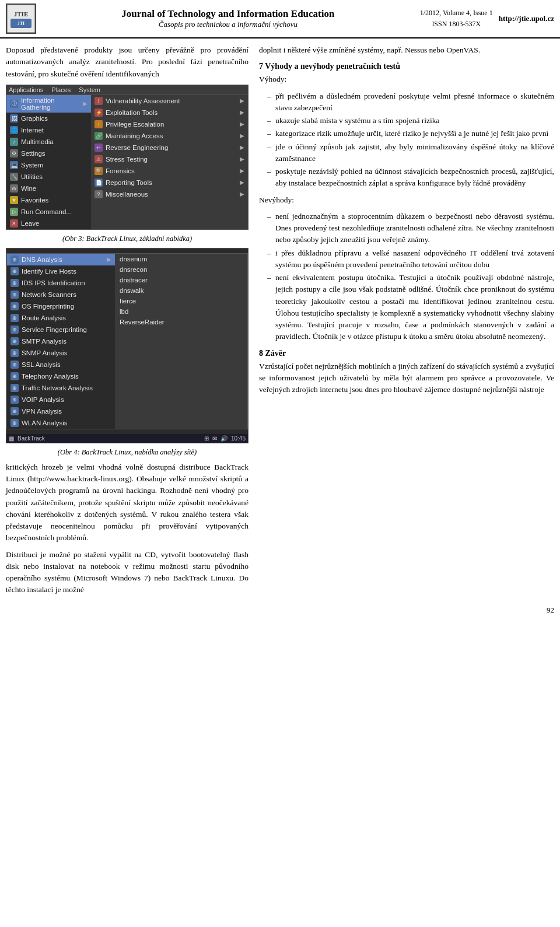 The width and height of the screenshot is (560, 927). Describe the element at coordinates (127, 439) in the screenshot. I see `taskbar: ▦ BackTrack ⊞ ✉ 🔊 10:45` at that location.